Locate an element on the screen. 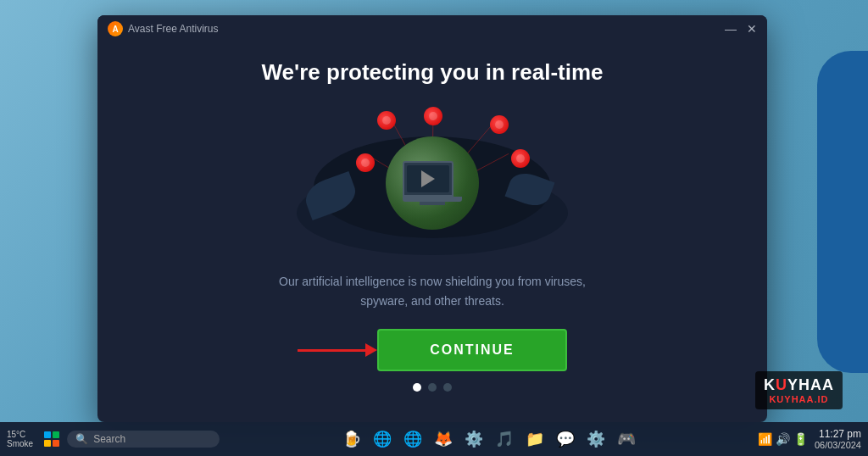 This screenshot has width=868, height=456. globe-icon is located at coordinates (432, 183).